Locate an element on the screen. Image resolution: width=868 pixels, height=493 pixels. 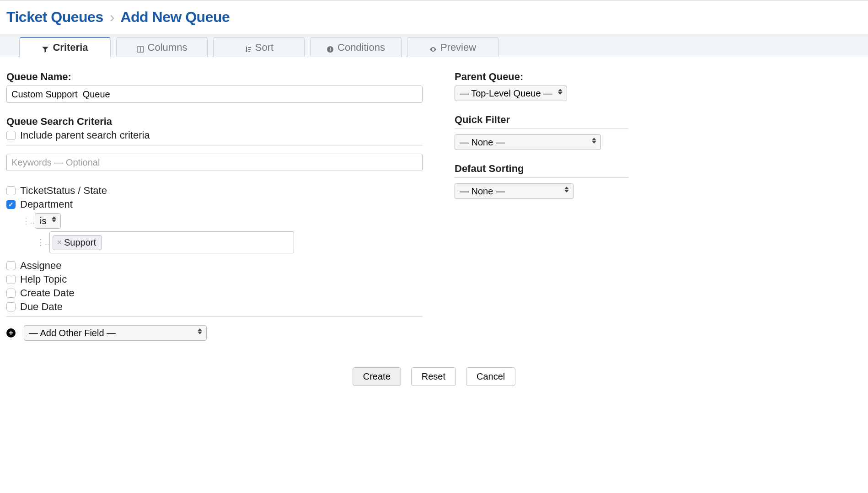
queue-name-label: Queue Name: is located at coordinates (214, 77).